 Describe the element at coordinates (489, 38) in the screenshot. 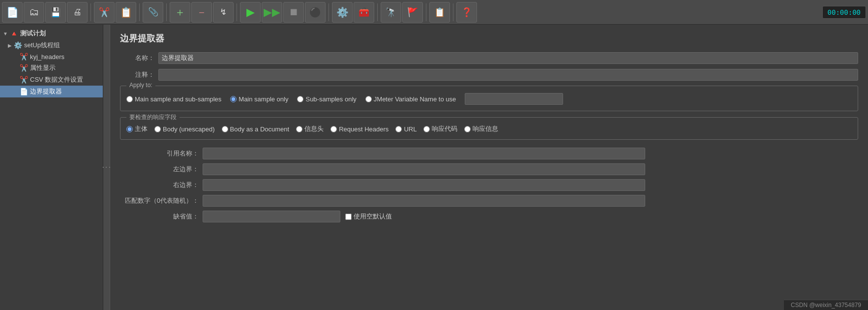

I see `panel-title: 边界提取器` at that location.